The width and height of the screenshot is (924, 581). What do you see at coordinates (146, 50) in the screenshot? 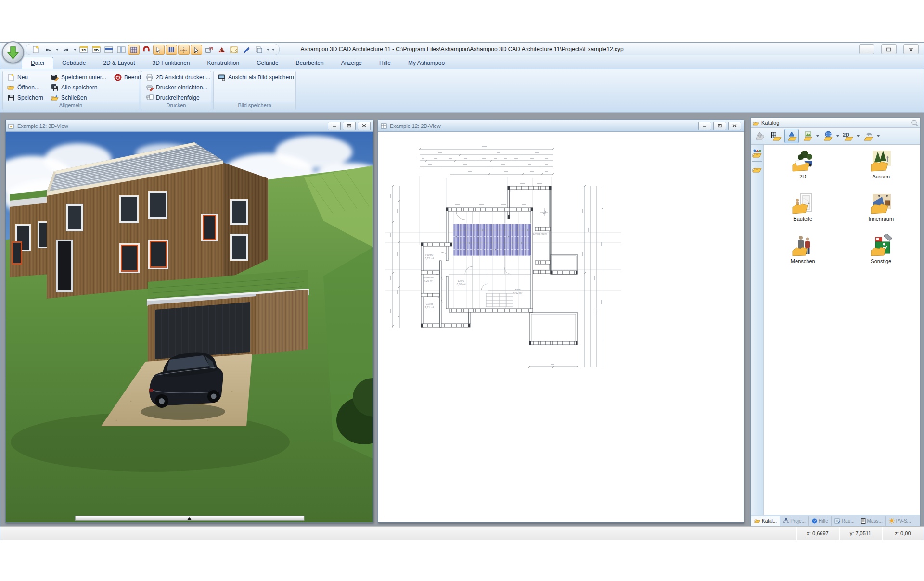
I see `snap-magnet-icon` at bounding box center [146, 50].